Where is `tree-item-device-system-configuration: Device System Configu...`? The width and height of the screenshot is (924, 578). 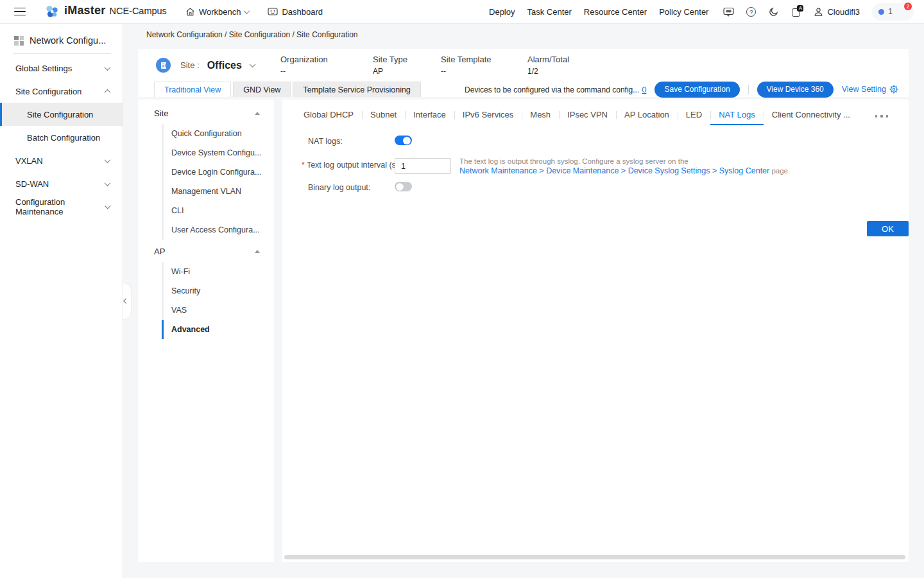 tree-item-device-system-configuration: Device System Configu... is located at coordinates (218, 153).